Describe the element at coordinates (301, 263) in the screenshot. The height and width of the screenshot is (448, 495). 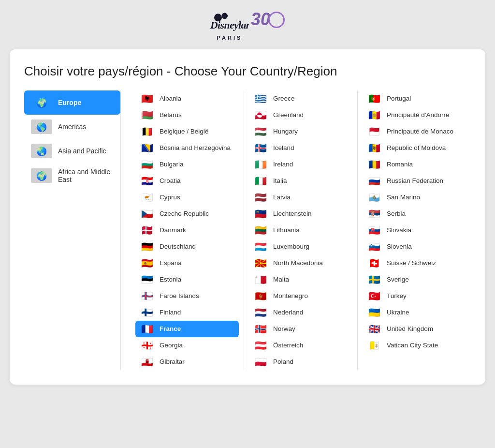
I see `country-item: 🇲🇰North Macedonia` at that location.